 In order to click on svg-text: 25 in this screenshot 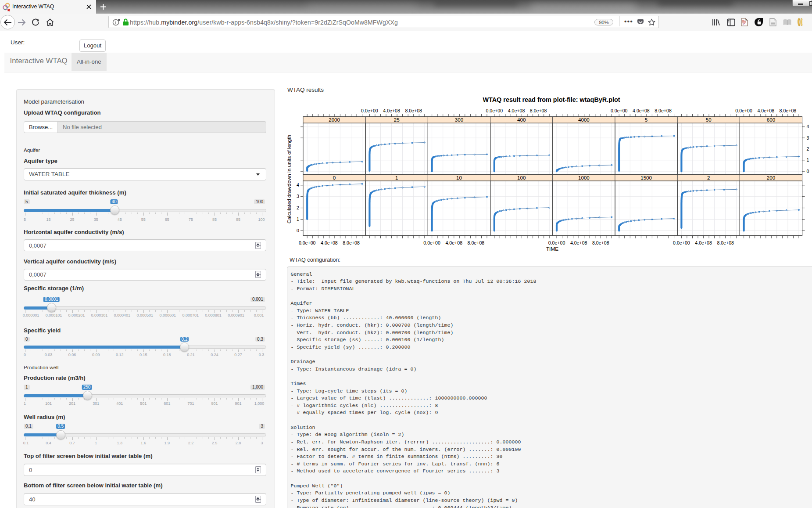, I will do `click(397, 119)`.